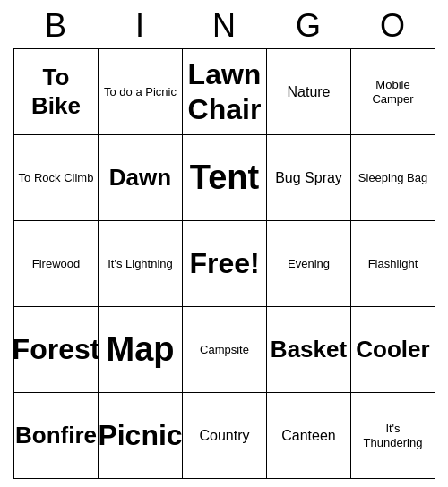 This screenshot has height=487, width=448. What do you see at coordinates (393, 264) in the screenshot?
I see `bingo-cell: Flashlight` at bounding box center [393, 264].